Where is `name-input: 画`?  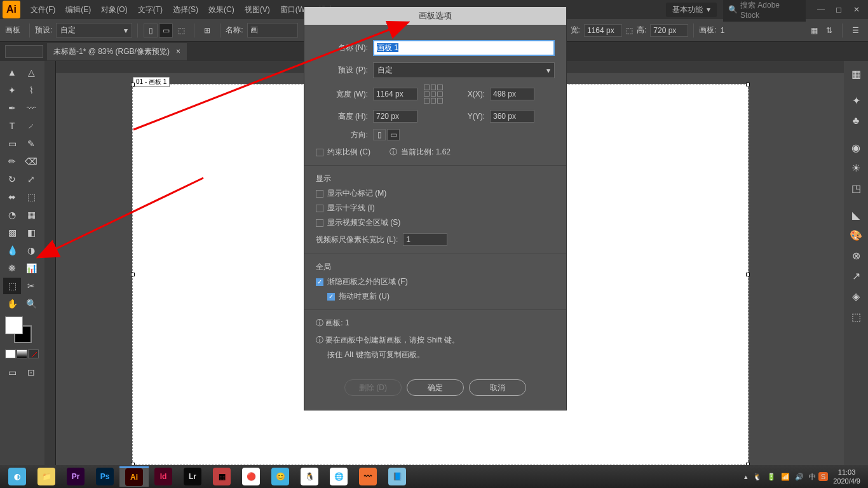
name-input: 画 is located at coordinates (273, 30).